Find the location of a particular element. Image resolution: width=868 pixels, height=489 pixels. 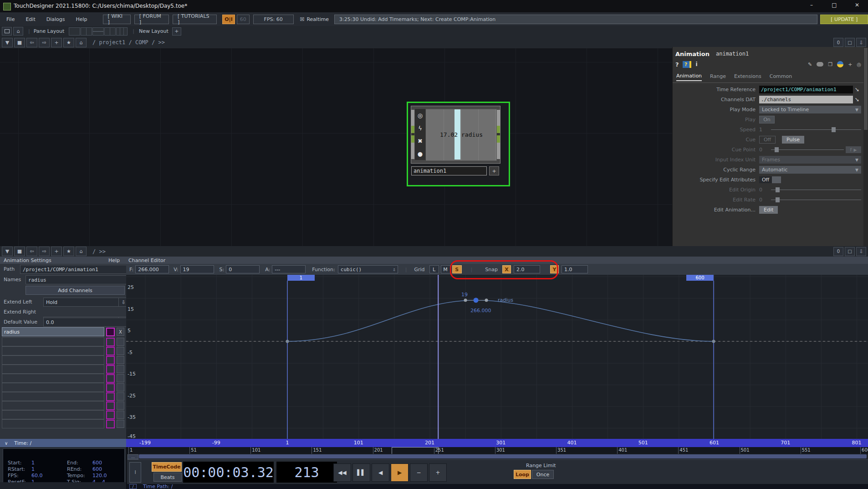

play-button: ▶ is located at coordinates (400, 473).